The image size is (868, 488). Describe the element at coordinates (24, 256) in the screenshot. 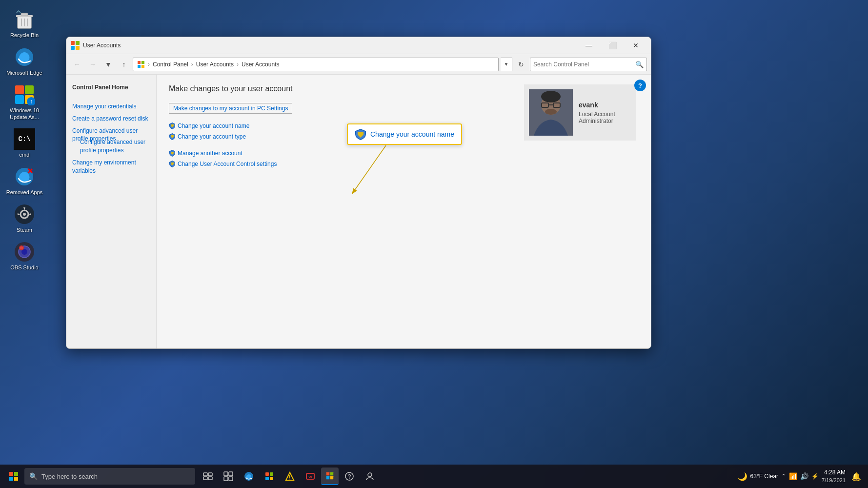

I see `desktop-icon-obs-studio: OBS Studio` at that location.